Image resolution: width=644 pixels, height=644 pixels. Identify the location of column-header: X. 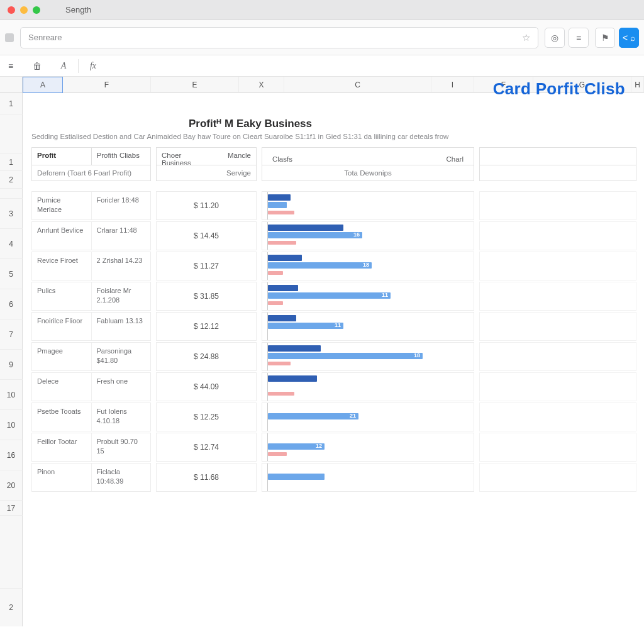
(262, 85).